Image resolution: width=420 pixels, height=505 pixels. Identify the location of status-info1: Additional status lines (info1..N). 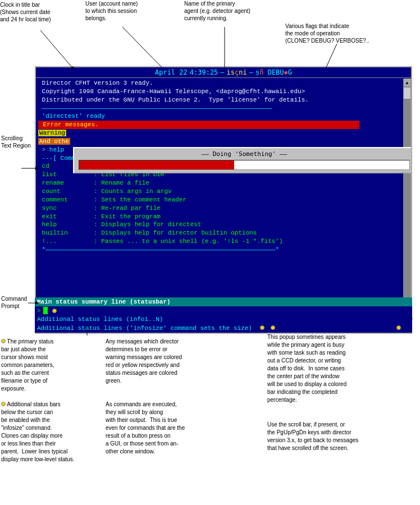
(223, 319).